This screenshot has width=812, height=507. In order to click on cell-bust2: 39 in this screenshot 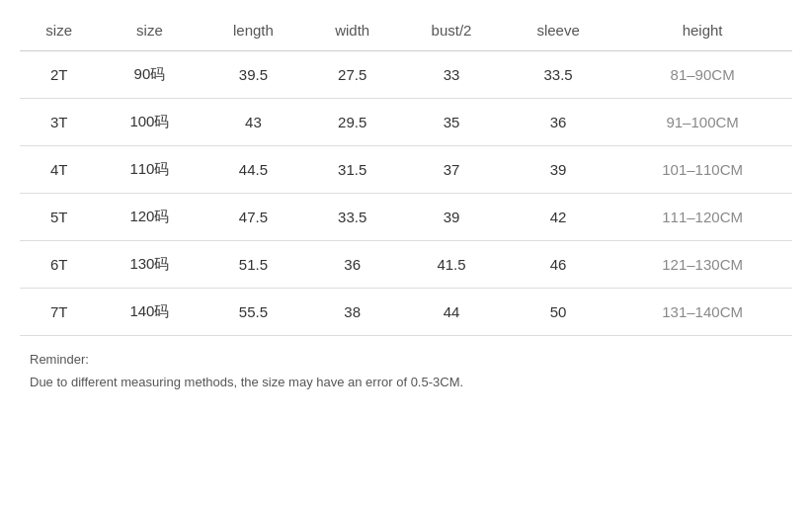, I will do `click(451, 217)`.